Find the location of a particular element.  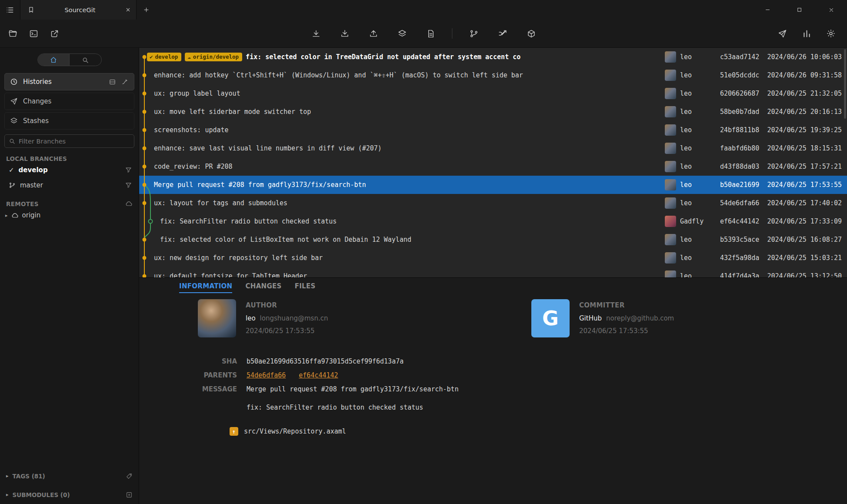

commit-time: 2024/06/25 16:08:27 is located at coordinates (804, 240).